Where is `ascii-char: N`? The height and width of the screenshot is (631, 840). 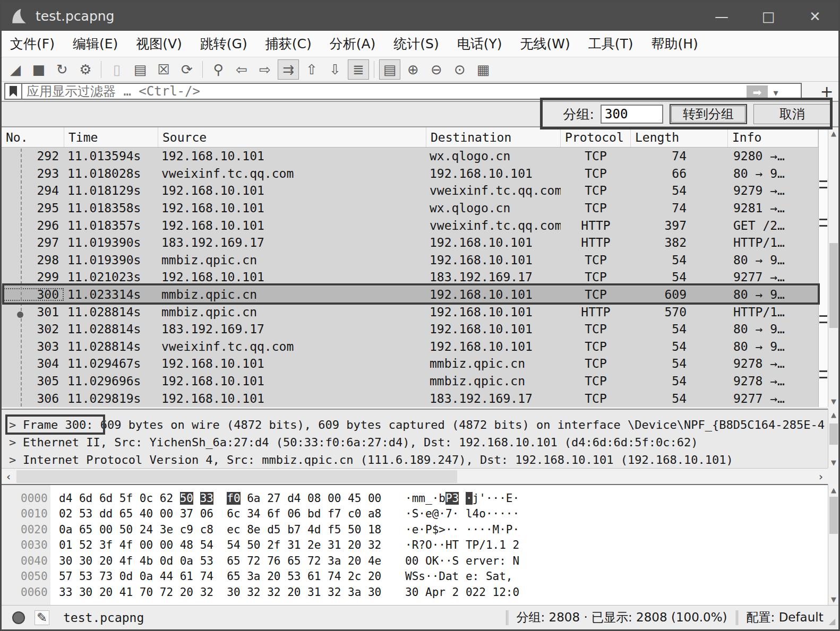
ascii-char: N is located at coordinates (516, 561).